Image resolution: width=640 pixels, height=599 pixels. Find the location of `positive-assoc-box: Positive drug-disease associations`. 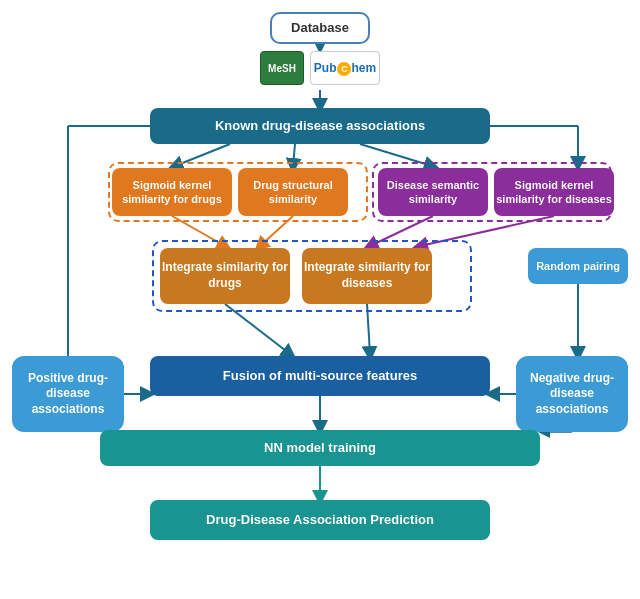

positive-assoc-box: Positive drug-disease associations is located at coordinates (68, 394).